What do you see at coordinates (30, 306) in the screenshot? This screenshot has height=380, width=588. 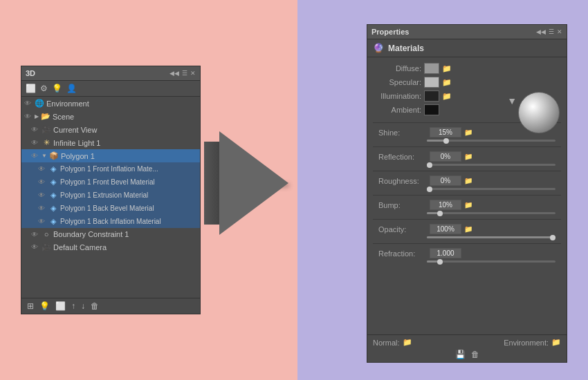 I see `footer-add-icon: ⊞` at bounding box center [30, 306].